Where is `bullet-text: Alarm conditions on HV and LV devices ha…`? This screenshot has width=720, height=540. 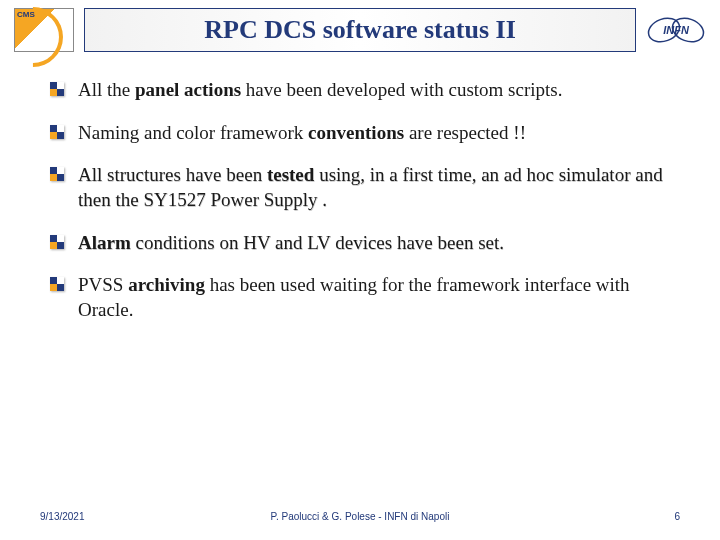
bullet-text: Alarm conditions on HV and LV devices ha… is located at coordinates (291, 244).